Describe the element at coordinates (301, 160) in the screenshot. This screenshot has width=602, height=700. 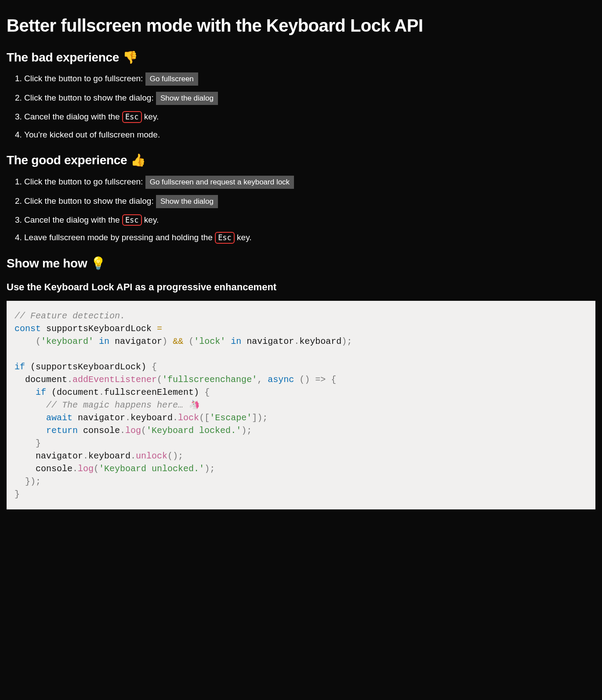
I see `good-heading: The good experience 👍` at that location.